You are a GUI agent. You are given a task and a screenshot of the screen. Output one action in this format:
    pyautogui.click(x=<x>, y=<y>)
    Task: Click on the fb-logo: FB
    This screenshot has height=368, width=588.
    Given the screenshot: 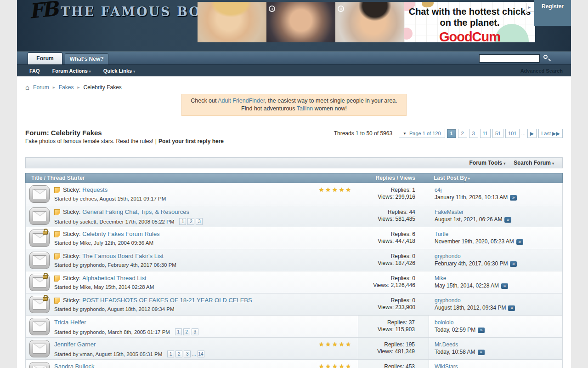 What is the action you would take?
    pyautogui.click(x=43, y=12)
    